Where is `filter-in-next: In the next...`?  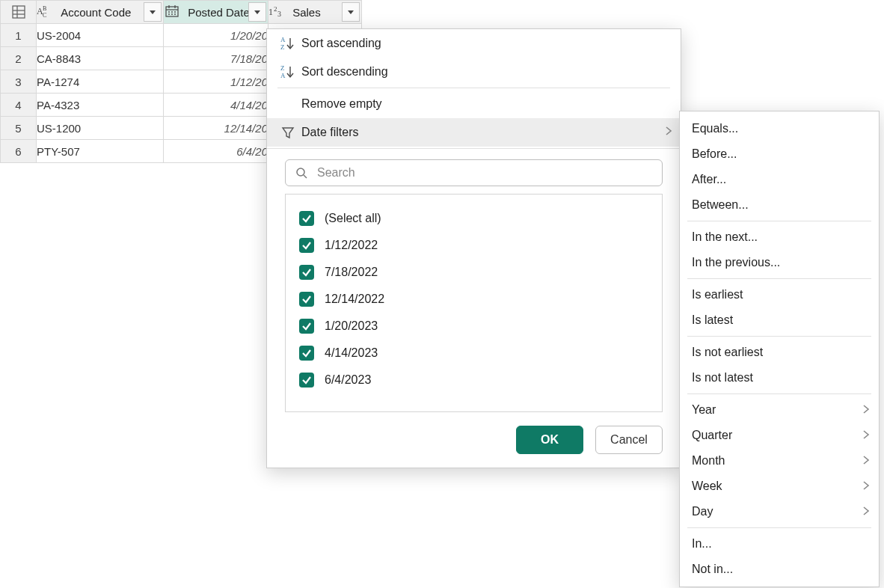
filter-in-next: In the next... is located at coordinates (779, 237).